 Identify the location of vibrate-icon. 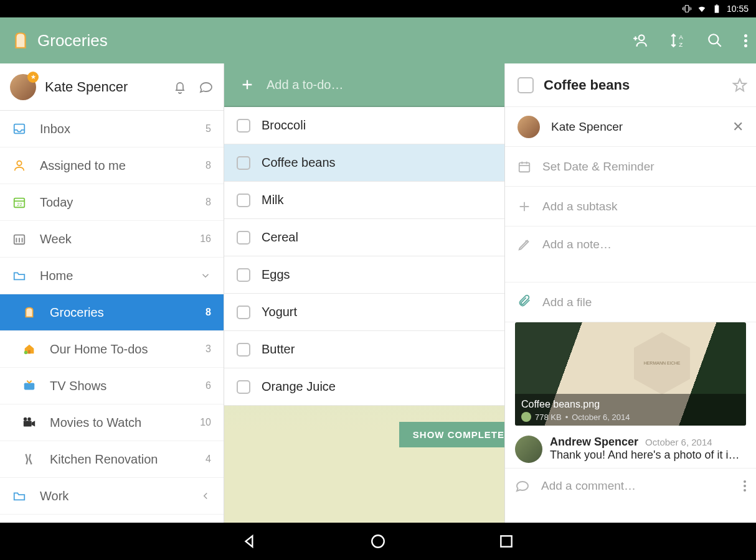
(687, 9).